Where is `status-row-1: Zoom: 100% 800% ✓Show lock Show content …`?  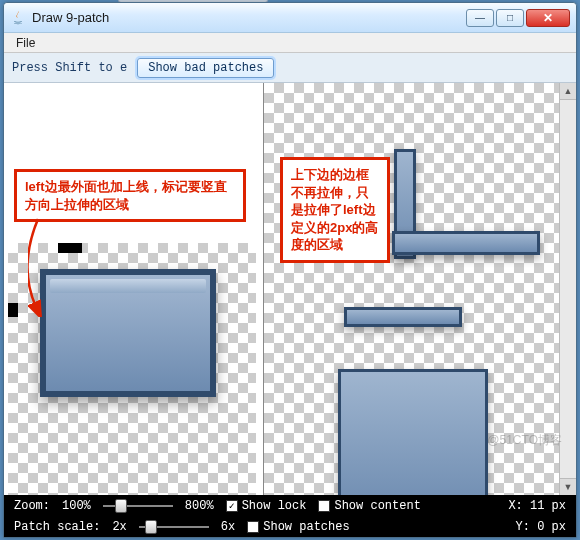 status-row-1: Zoom: 100% 800% ✓Show lock Show content … is located at coordinates (290, 506).